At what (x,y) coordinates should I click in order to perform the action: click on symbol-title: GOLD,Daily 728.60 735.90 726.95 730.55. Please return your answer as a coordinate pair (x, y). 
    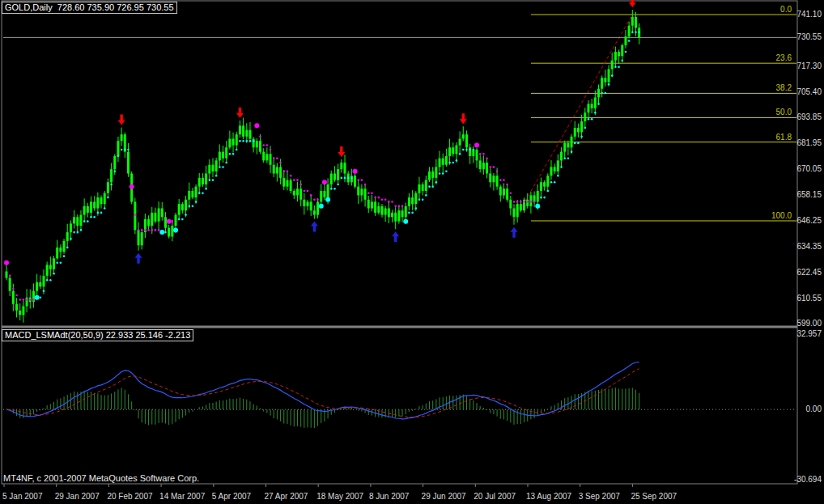
    Looking at the image, I should click on (89, 8).